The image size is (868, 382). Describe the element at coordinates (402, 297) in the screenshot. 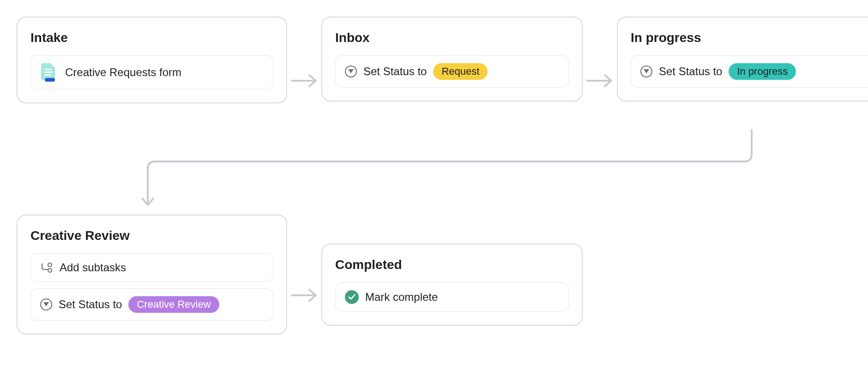

I see `mark-complete-label: Mark complete` at that location.